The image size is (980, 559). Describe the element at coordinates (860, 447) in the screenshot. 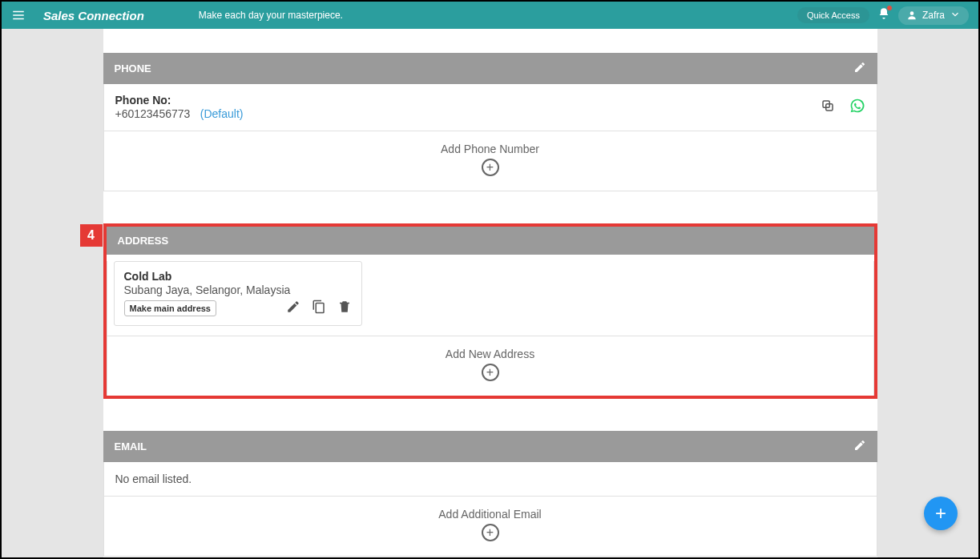

I see `edit-email-icon` at that location.